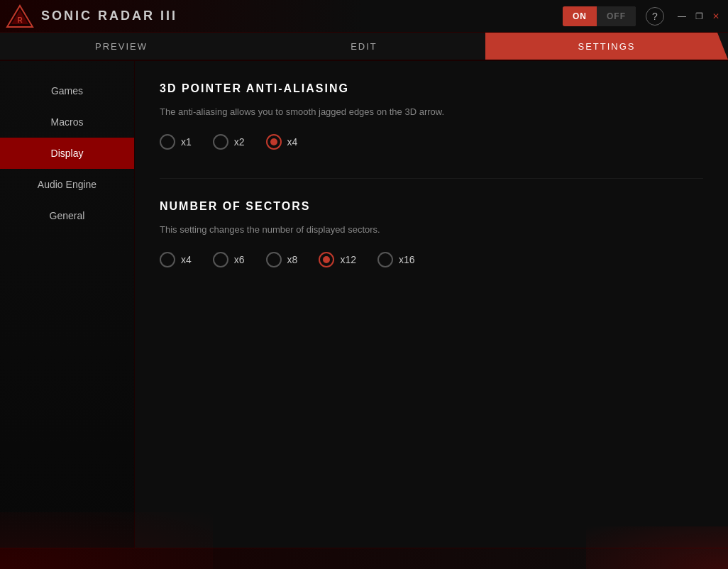 This screenshot has width=728, height=569. Describe the element at coordinates (221, 260) in the screenshot. I see `sec-x6-radio` at that location.